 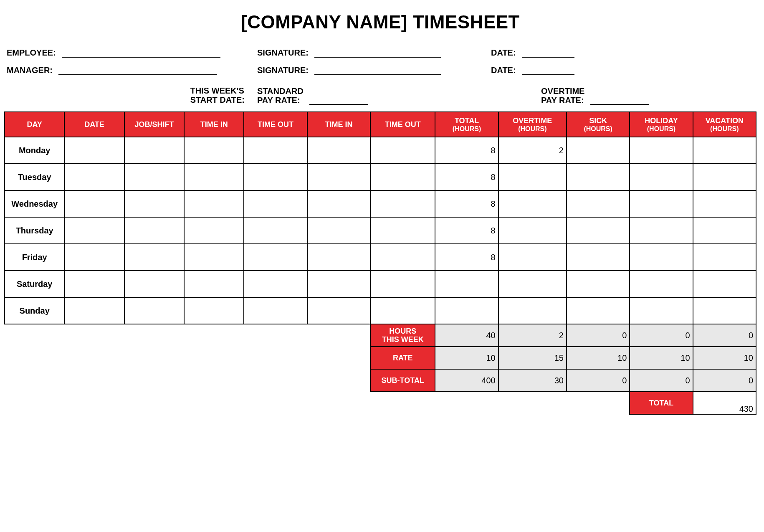 What do you see at coordinates (377, 53) in the screenshot?
I see `employee-signature-line` at bounding box center [377, 53].